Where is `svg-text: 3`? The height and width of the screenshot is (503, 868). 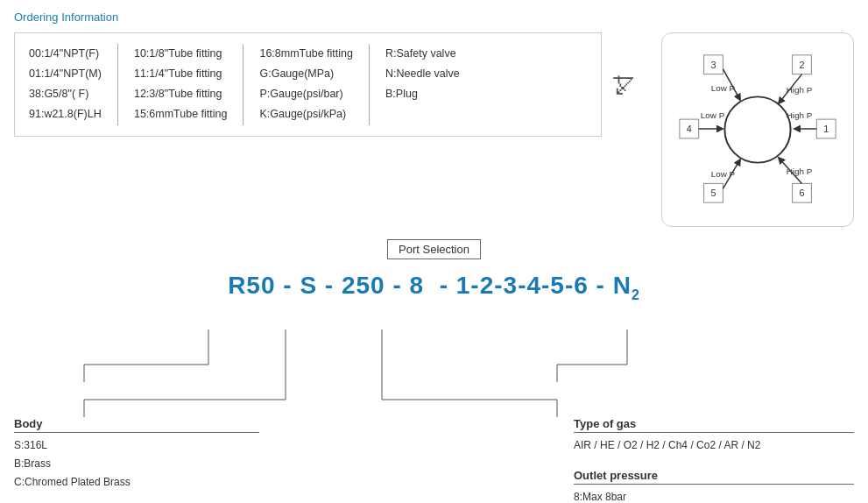 svg-text: 3 is located at coordinates (713, 65).